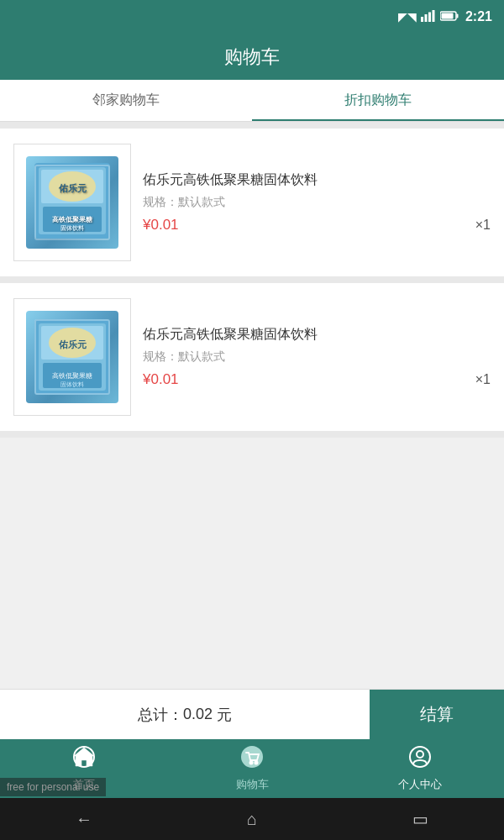 The image size is (504, 840). Describe the element at coordinates (84, 820) in the screenshot. I see `back-button: ←` at that location.